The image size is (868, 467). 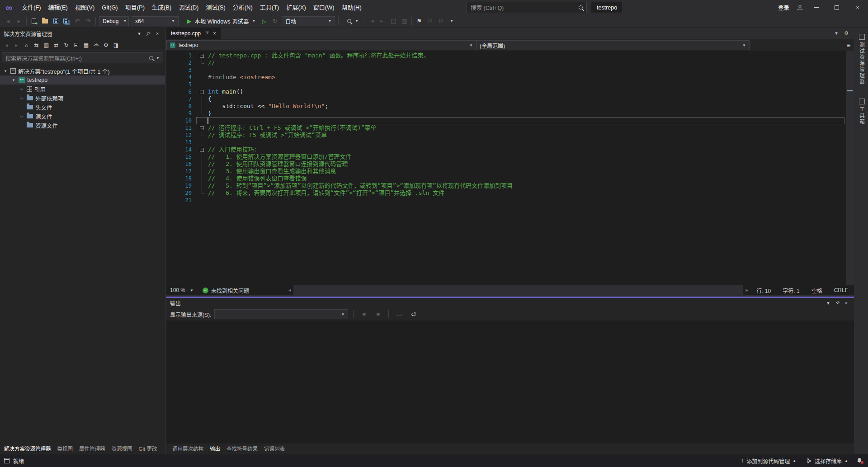 What do you see at coordinates (22, 98) in the screenshot?
I see `chevron-collapsed-icon: ▹` at bounding box center [22, 98].